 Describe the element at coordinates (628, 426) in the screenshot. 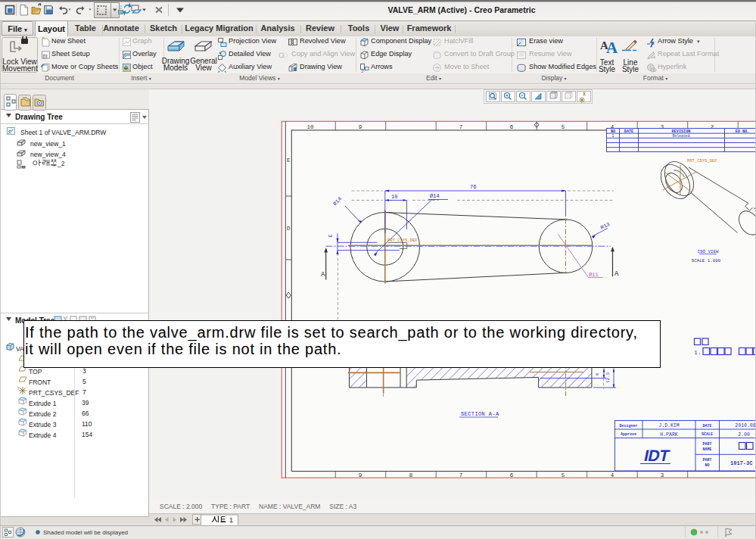

I see `svg-text: Designer` at that location.